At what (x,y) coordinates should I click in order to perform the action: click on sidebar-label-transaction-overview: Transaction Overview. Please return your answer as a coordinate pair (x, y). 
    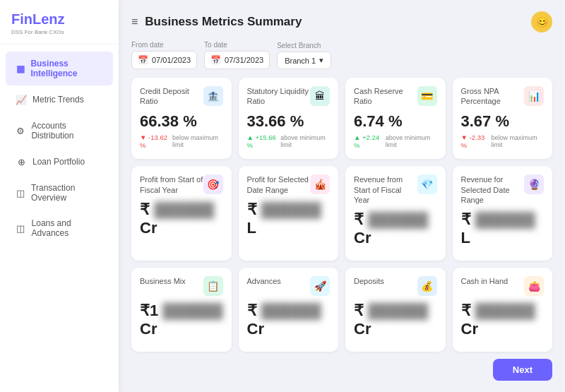
    Looking at the image, I should click on (67, 193).